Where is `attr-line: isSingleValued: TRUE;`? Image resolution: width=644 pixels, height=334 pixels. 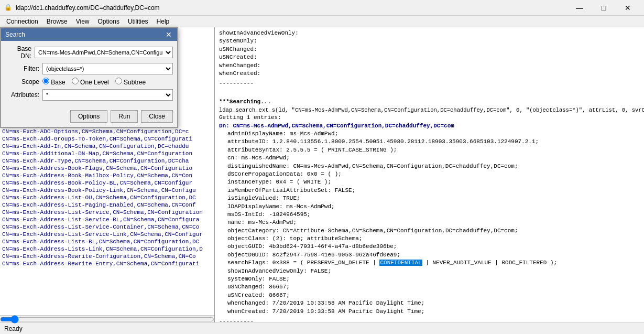
attr-line: isSingleValued: TRUE; is located at coordinates (430, 198).